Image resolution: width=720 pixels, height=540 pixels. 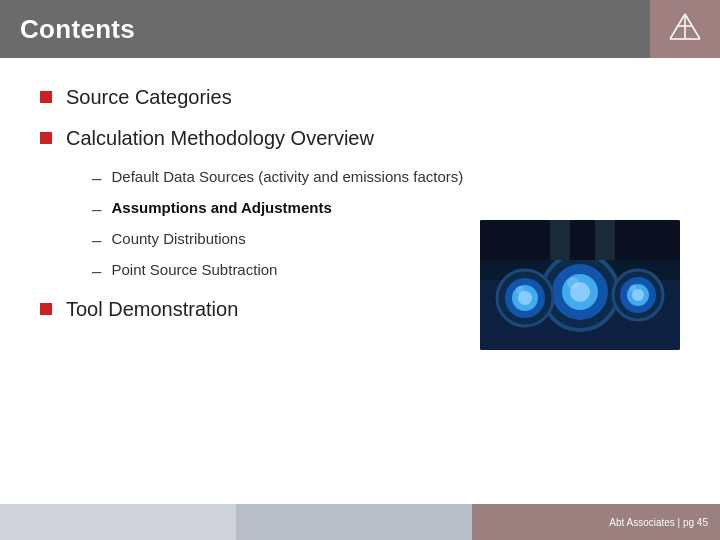 I want to click on sub-bullet-assumptions: – Assumptions and Adjustments, so click(x=386, y=210).